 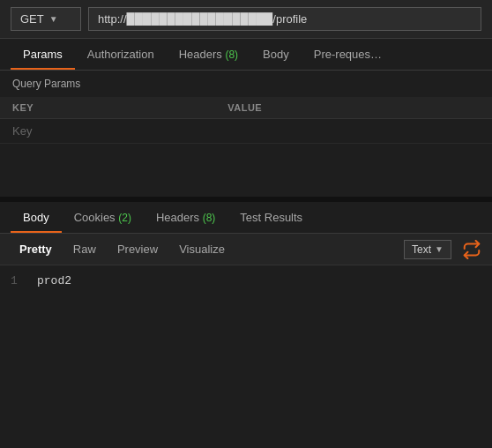 I want to click on tab-params: Params, so click(x=42, y=55).